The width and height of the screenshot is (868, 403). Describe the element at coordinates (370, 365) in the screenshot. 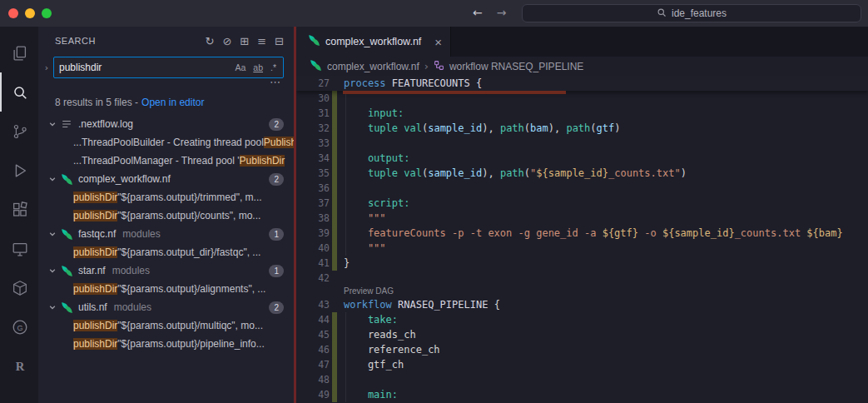

I see `line-content: gtf_ch` at that location.